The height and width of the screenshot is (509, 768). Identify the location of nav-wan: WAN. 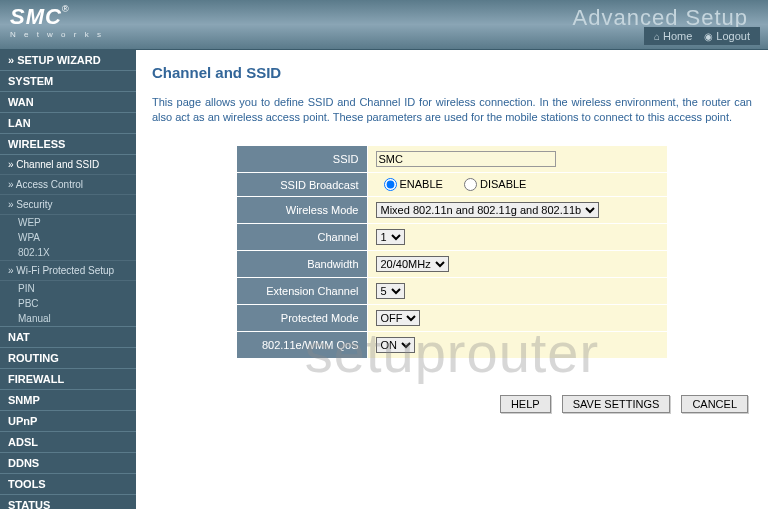
(68, 102).